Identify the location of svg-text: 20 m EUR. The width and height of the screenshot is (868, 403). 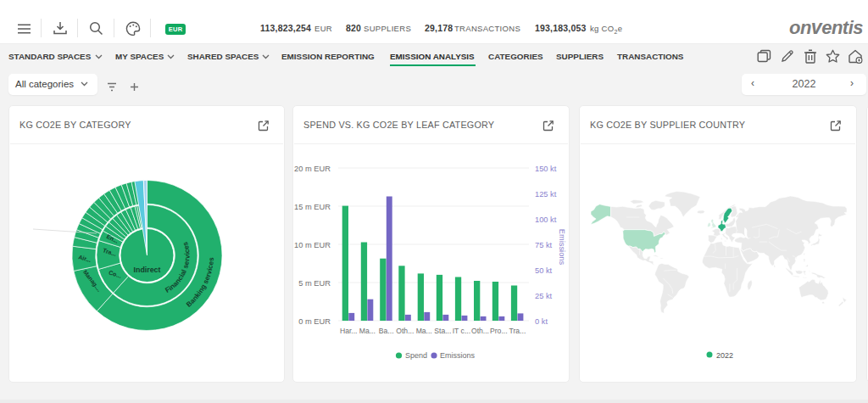
(312, 169).